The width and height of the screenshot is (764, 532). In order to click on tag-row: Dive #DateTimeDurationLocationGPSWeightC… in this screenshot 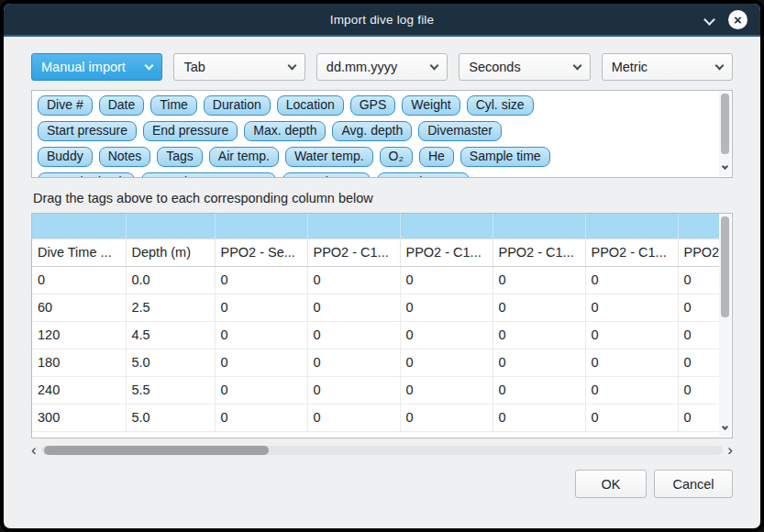, I will do `click(376, 105)`.